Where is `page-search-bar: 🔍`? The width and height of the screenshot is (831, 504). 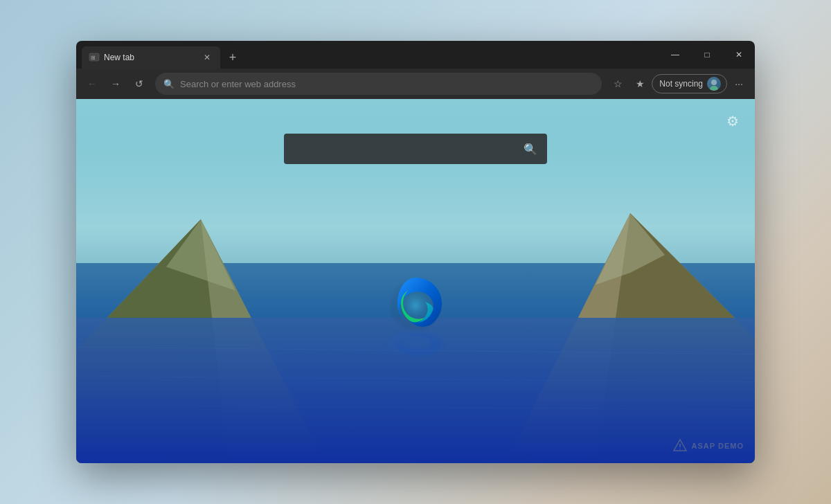
page-search-bar: 🔍 is located at coordinates (416, 149).